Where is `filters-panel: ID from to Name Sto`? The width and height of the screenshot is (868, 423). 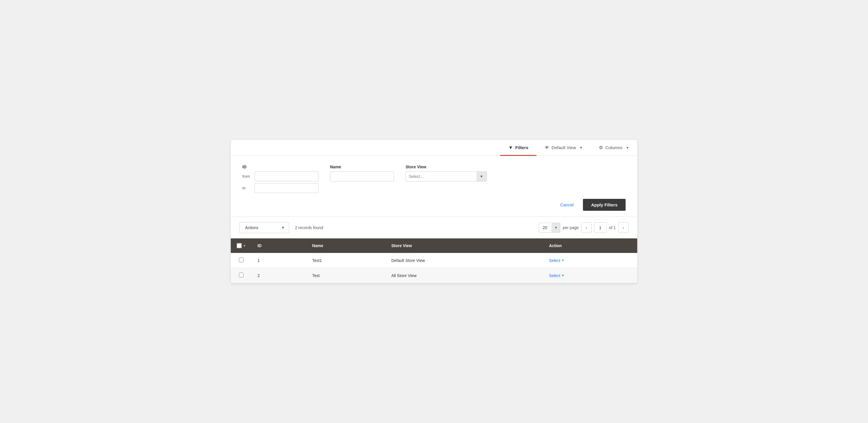
filters-panel: ID from to Name Sto is located at coordinates (434, 186).